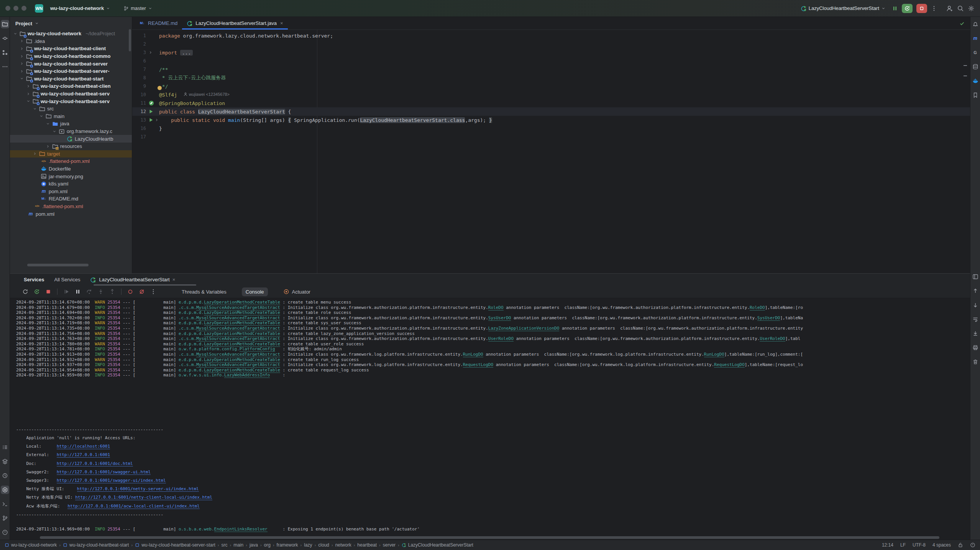 The height and width of the screenshot is (550, 980). What do you see at coordinates (907, 8) in the screenshot?
I see `rerun-button` at bounding box center [907, 8].